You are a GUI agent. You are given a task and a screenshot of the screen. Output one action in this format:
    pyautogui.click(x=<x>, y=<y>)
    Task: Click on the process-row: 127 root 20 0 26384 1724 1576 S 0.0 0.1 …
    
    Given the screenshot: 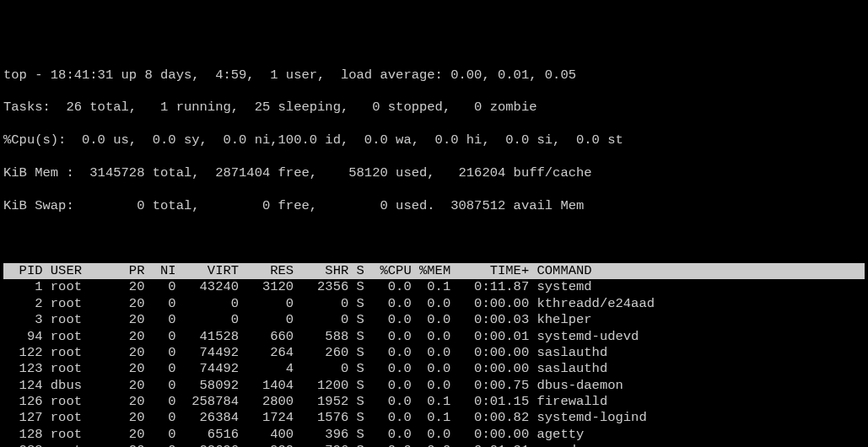 What is the action you would take?
    pyautogui.click(x=434, y=418)
    